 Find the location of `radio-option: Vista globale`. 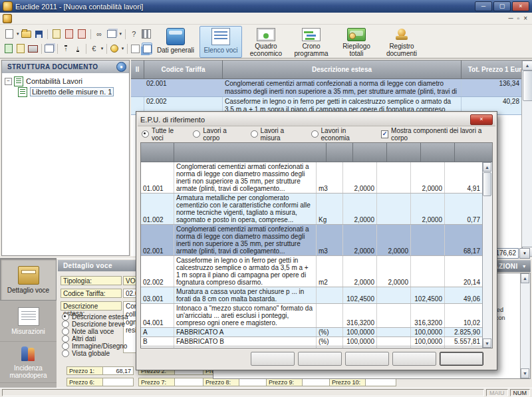

radio-option: Vista globale is located at coordinates (94, 354).